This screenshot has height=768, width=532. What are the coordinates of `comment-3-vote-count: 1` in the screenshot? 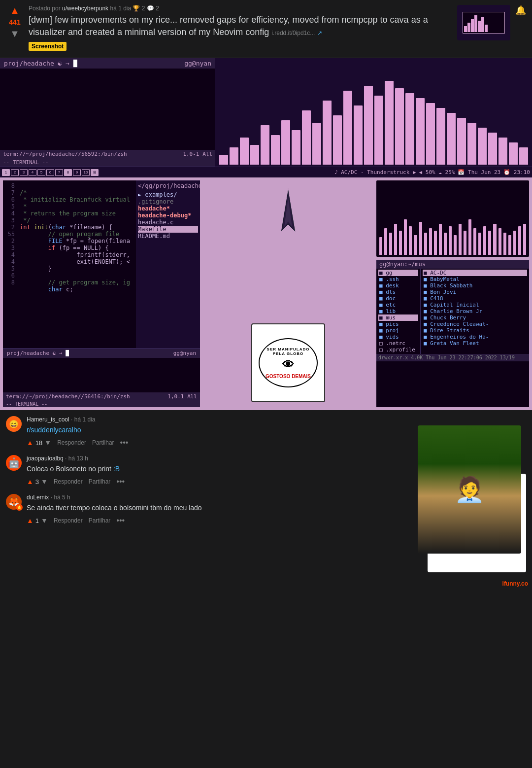 It's located at (37, 521).